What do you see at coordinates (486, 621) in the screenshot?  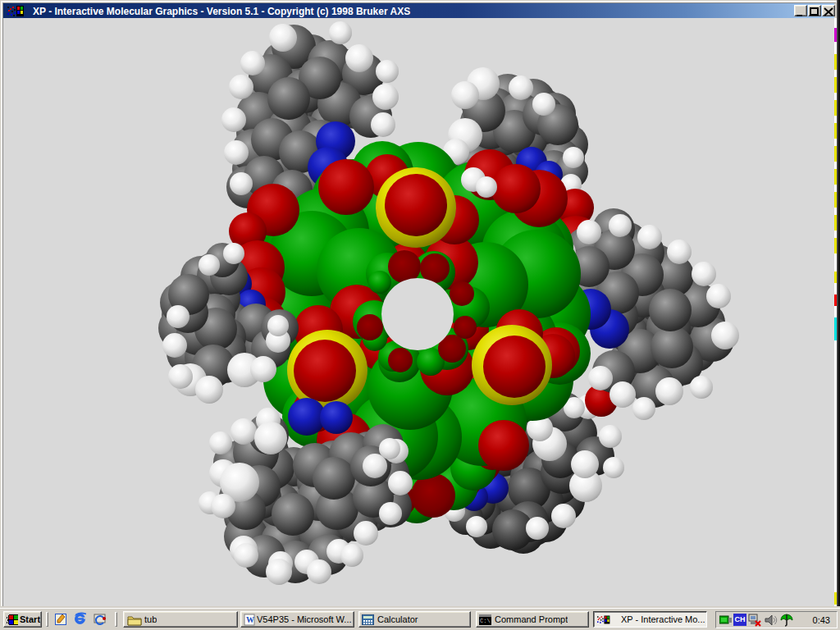 I see `svg-text: C:\` at bounding box center [486, 621].